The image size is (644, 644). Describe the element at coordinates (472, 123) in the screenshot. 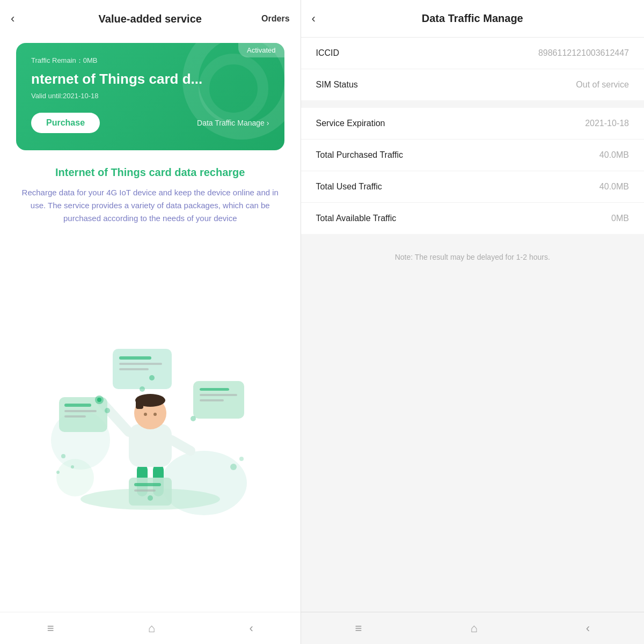

I see `service-expiration-row: Service Expiration 2021-10-18` at that location.